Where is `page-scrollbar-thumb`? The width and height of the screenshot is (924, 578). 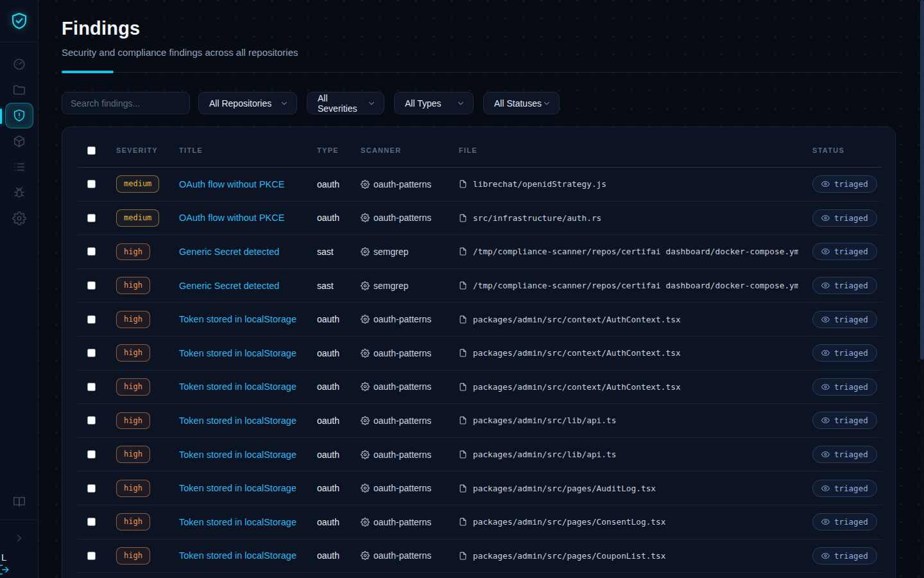
page-scrollbar-thumb is located at coordinates (922, 180).